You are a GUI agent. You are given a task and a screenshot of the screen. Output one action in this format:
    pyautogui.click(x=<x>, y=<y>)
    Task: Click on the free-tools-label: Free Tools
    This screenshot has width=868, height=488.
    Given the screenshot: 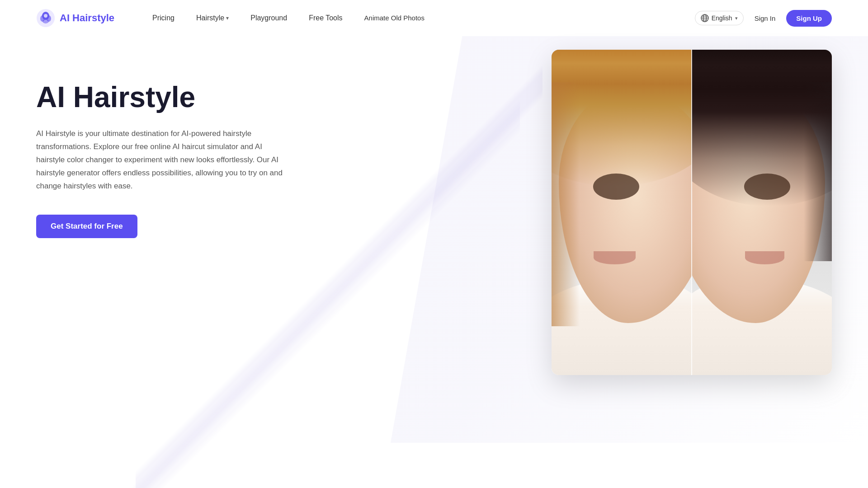 What is the action you would take?
    pyautogui.click(x=326, y=18)
    